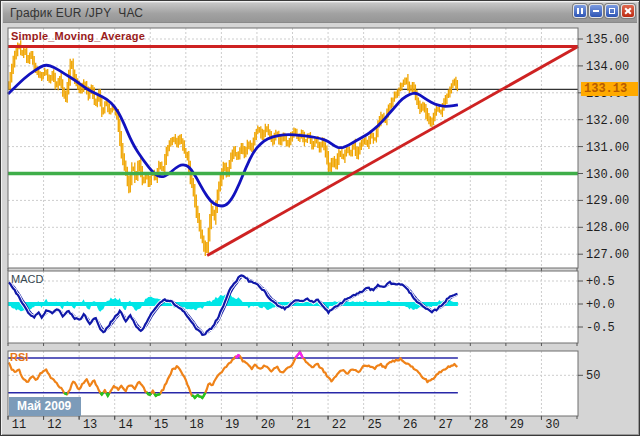 The width and height of the screenshot is (640, 436). I want to click on date-axis-label: 12, so click(54, 425).